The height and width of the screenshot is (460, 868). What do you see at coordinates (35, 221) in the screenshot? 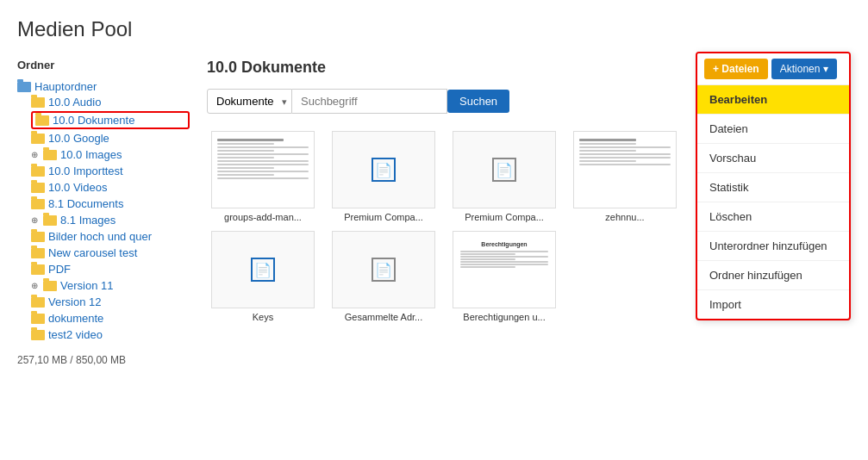
I see `expand-81images-icon: ⊕` at bounding box center [35, 221].